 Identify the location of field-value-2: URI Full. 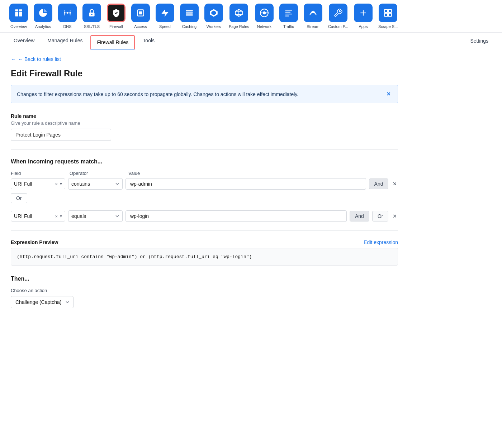
(33, 216).